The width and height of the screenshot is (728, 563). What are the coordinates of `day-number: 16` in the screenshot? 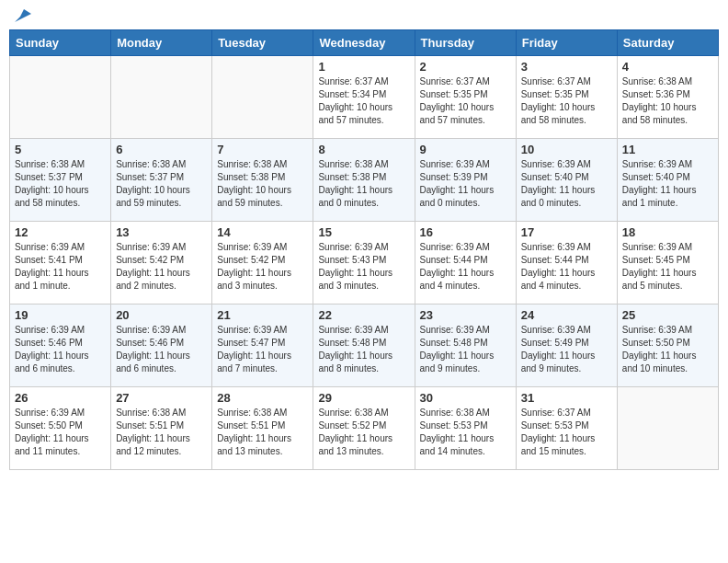 It's located at (465, 232).